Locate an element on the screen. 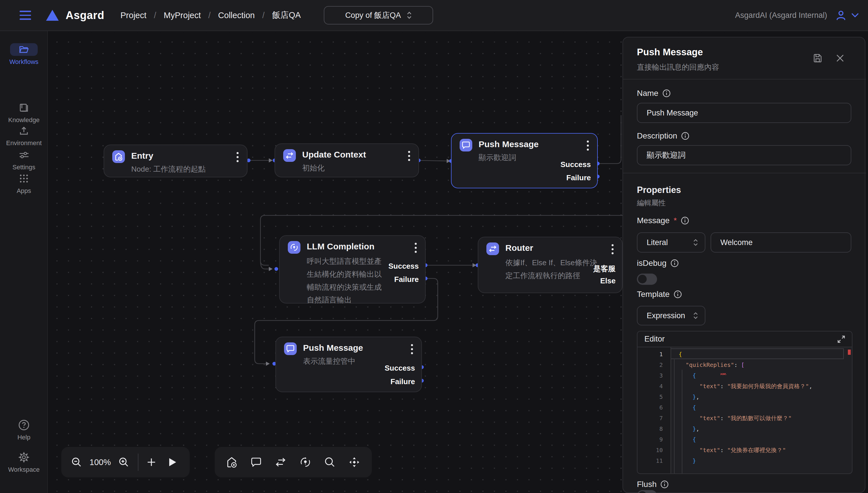 The height and width of the screenshot is (493, 868). user-chevron-down-icon is located at coordinates (855, 15).